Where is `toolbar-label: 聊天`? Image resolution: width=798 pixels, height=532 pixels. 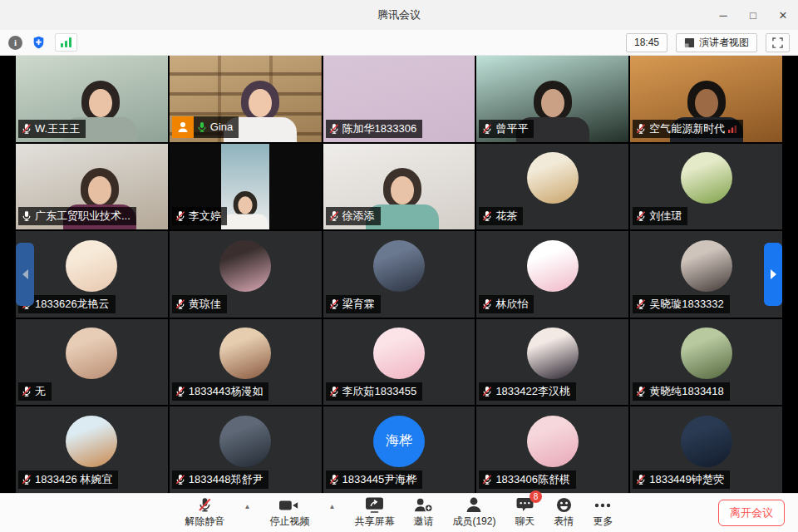 toolbar-label: 聊天 is located at coordinates (525, 522).